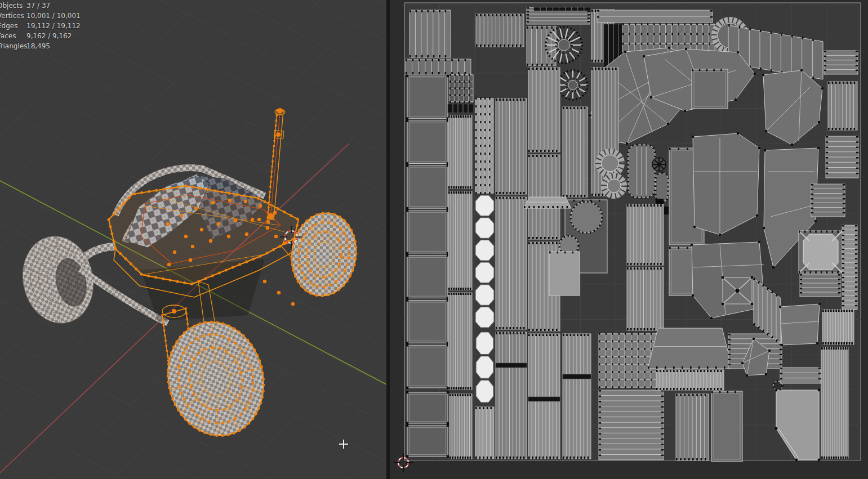 This screenshot has width=868, height=479. I want to click on stats-value: 19,112 / 19,112, so click(54, 26).